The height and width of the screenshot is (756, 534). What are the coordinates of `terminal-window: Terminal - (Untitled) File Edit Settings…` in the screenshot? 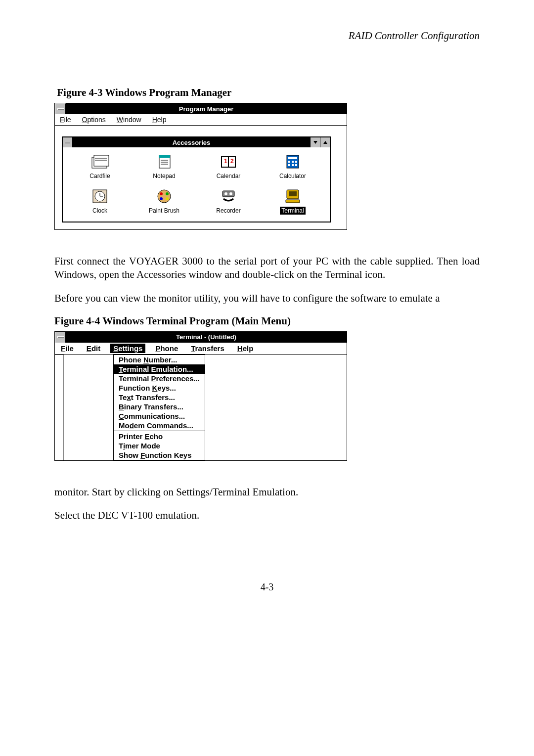 It's located at (201, 396).